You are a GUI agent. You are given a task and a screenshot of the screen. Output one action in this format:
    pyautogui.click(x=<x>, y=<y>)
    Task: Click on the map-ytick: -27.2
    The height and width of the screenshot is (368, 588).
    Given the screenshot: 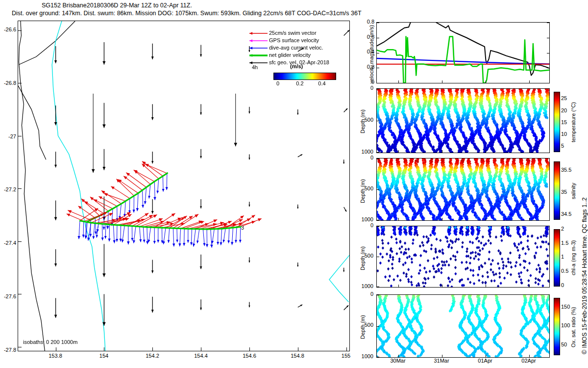 What is the action you would take?
    pyautogui.click(x=8, y=189)
    